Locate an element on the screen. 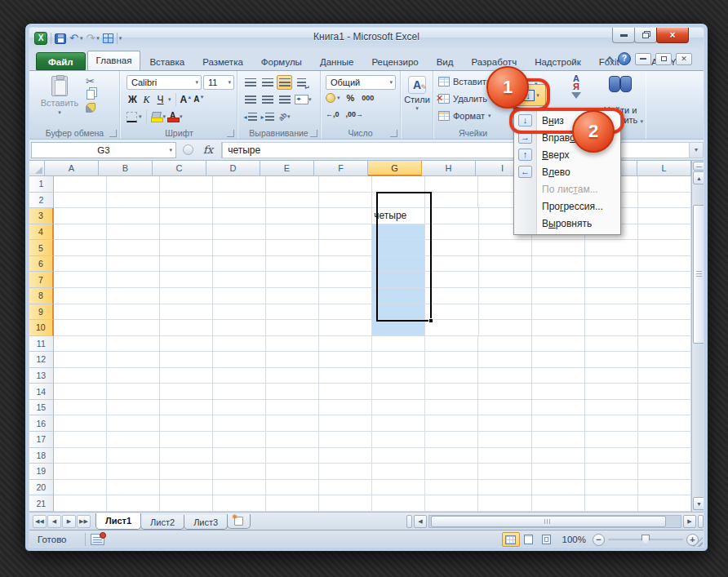 The height and width of the screenshot is (577, 728). cell-L21 is located at coordinates (664, 504).